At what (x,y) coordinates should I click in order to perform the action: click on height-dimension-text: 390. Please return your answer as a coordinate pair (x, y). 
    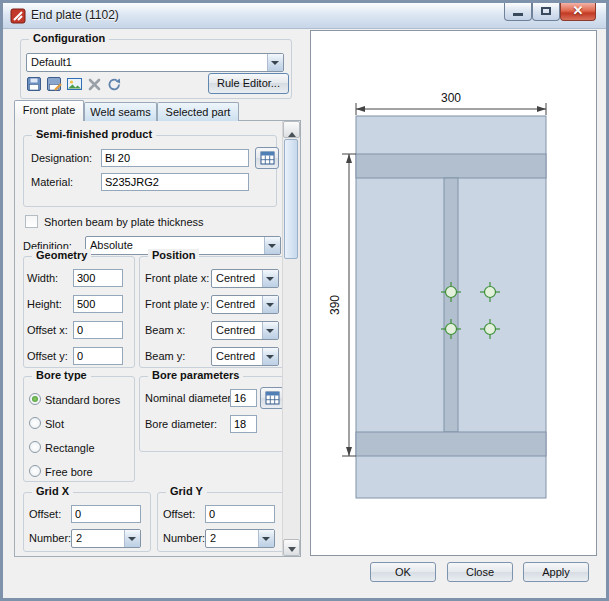
    Looking at the image, I should click on (335, 305).